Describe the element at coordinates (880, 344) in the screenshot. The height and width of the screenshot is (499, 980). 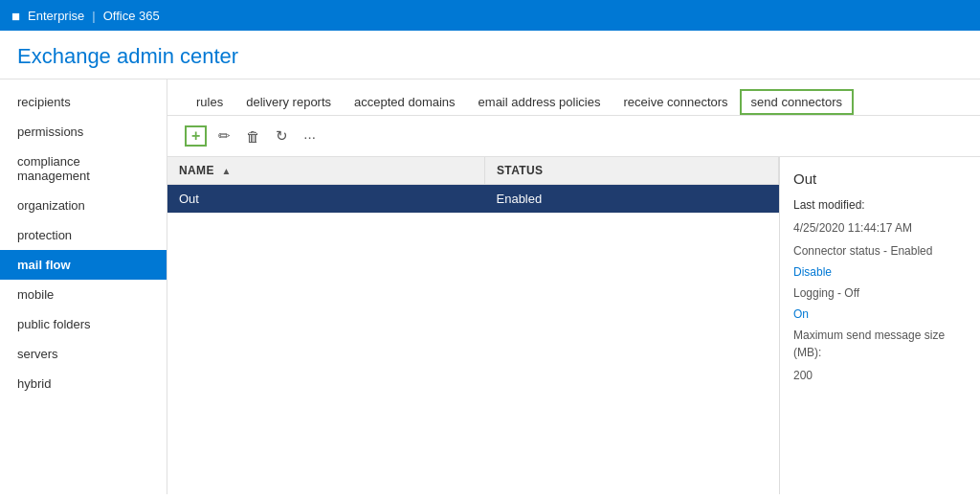
I see `detail-max-size-label: Maximum send message size (MB):` at that location.